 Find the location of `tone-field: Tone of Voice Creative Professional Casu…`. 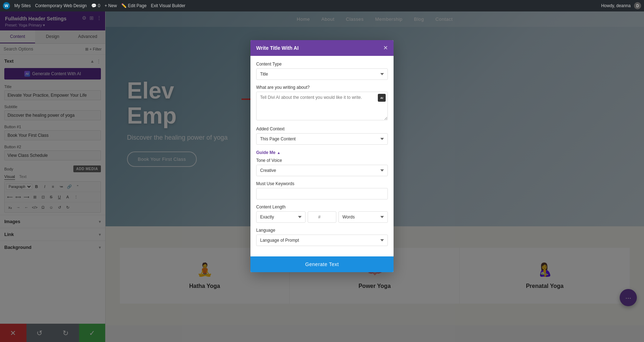

tone-field: Tone of Voice Creative Professional Casu… is located at coordinates (322, 167).